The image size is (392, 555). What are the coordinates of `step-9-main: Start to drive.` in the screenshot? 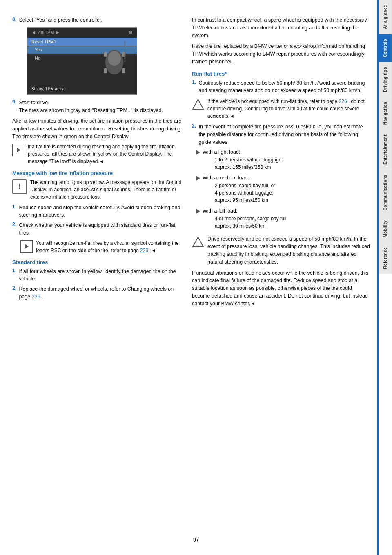 It's located at (91, 103).